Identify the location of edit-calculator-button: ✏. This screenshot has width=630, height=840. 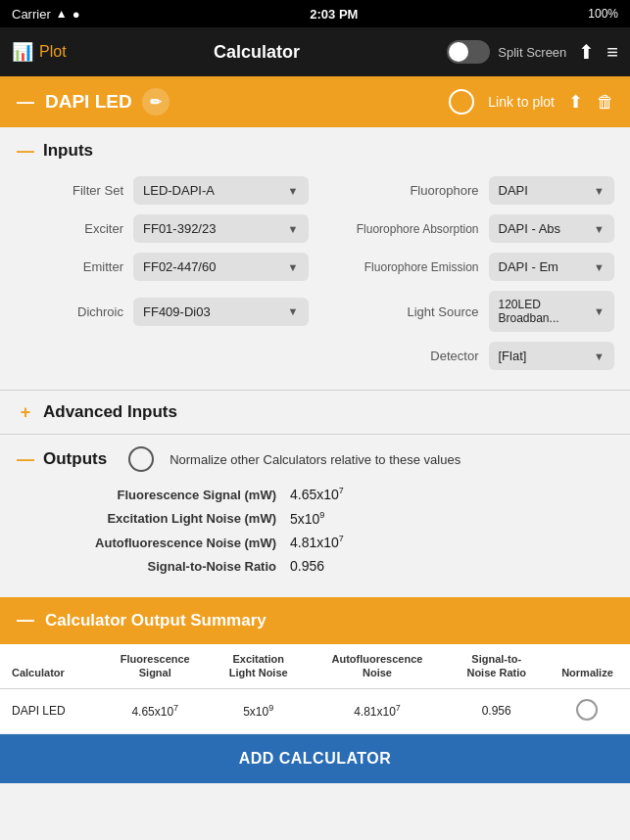
(156, 102).